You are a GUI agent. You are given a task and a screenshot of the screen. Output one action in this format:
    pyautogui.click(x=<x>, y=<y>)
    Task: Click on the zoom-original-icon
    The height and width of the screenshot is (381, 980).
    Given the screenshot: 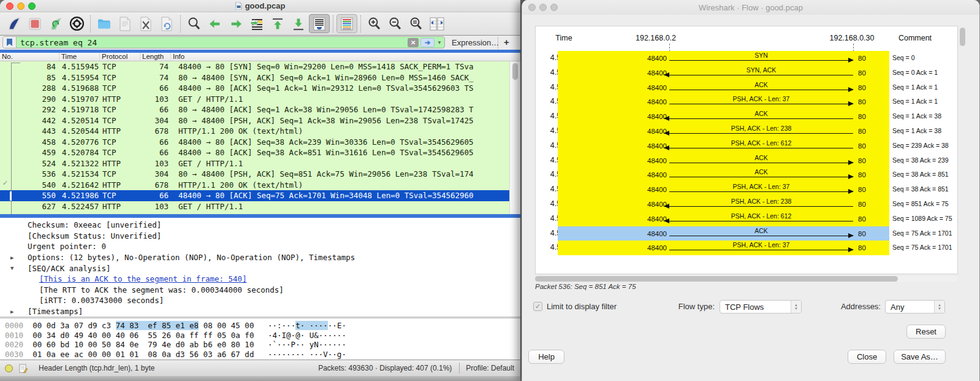 What is the action you would take?
    pyautogui.click(x=416, y=23)
    